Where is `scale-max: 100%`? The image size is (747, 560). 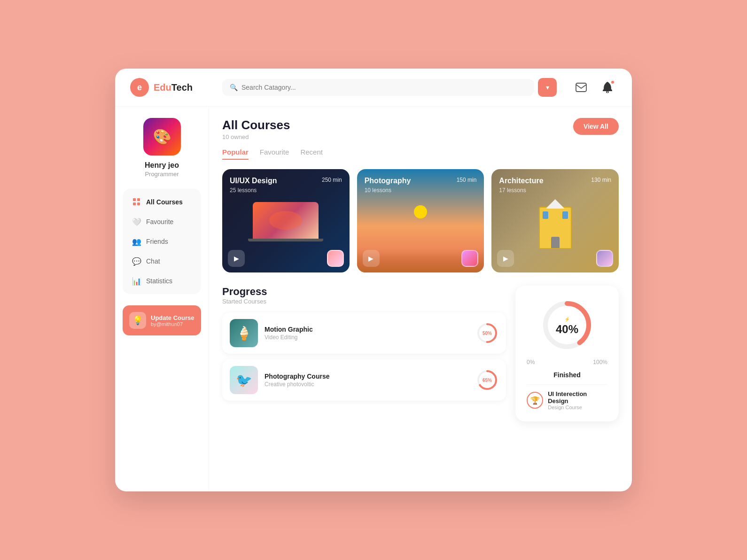 scale-max: 100% is located at coordinates (600, 362).